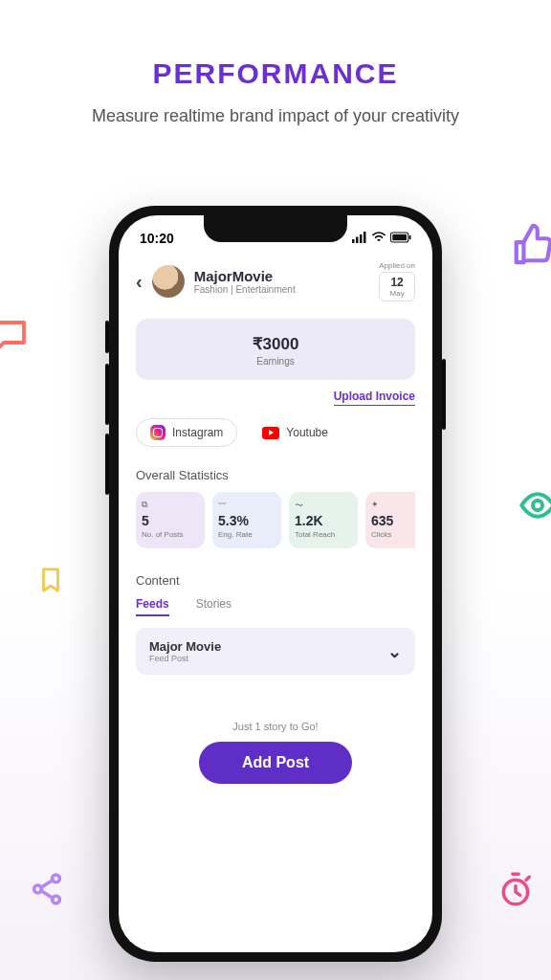 The image size is (551, 980). Describe the element at coordinates (170, 521) in the screenshot. I see `stat-posts: ⧉ 5 No. of Posts` at that location.